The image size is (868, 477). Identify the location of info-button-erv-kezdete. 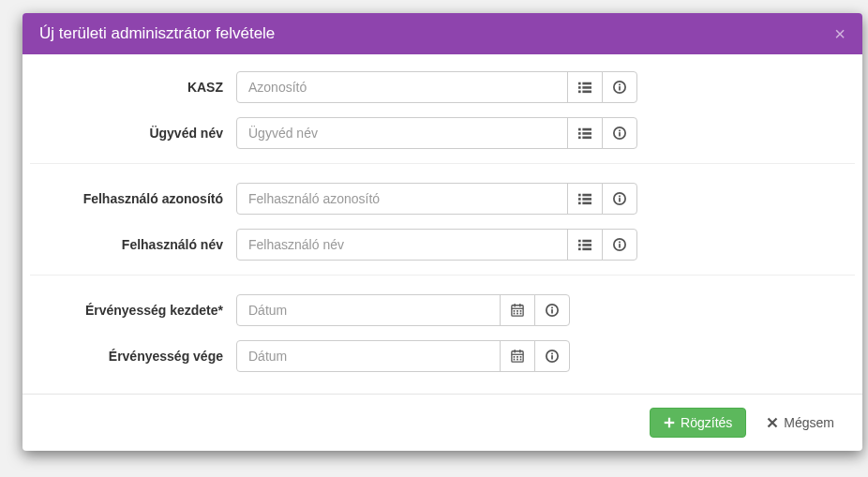
(552, 310).